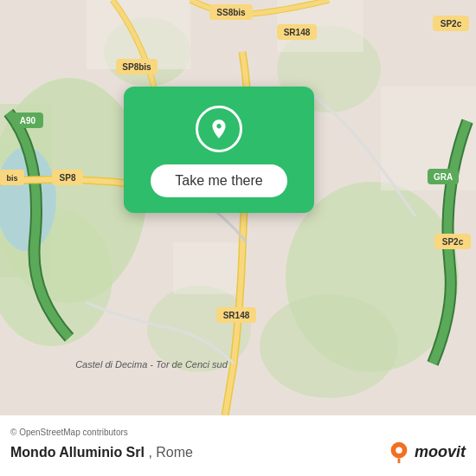 The image size is (476, 476). I want to click on place-info: Mondo Alluminio Srl , Rome, so click(102, 453).